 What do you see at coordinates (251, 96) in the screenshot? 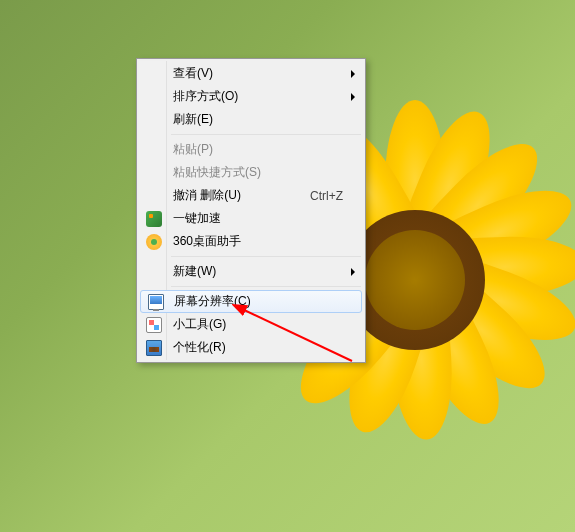
I see `menu-item-sort: 排序方式(O)` at bounding box center [251, 96].